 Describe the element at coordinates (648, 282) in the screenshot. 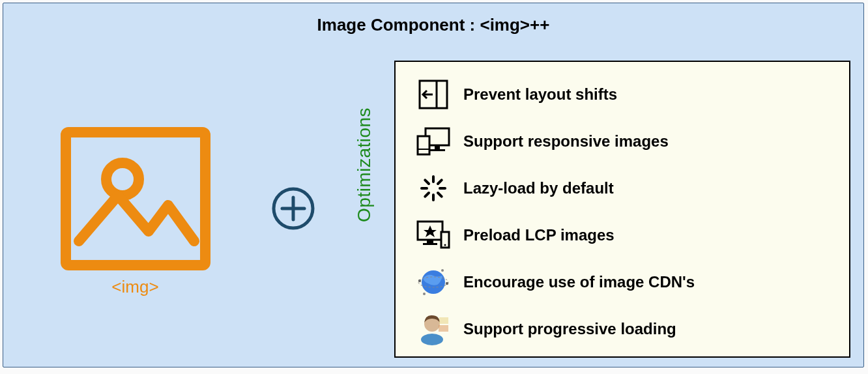

I see `optimization-label: Encourage use of image CDN's` at that location.